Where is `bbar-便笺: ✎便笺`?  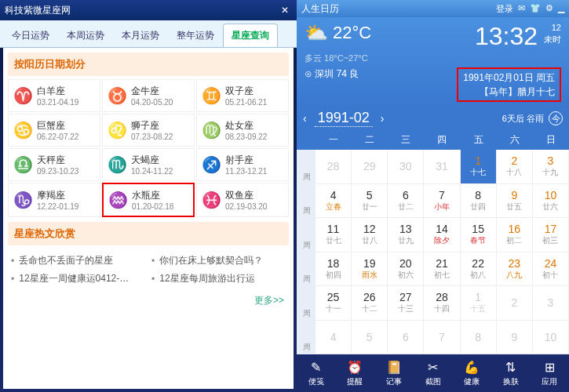
bbar-便笺: ✎便笺 is located at coordinates (316, 373).